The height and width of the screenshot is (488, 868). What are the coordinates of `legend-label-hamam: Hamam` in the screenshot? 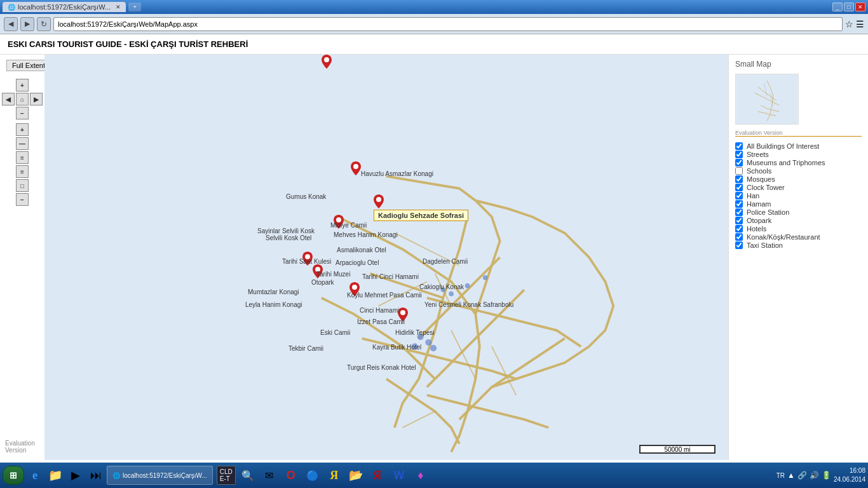 It's located at (759, 204).